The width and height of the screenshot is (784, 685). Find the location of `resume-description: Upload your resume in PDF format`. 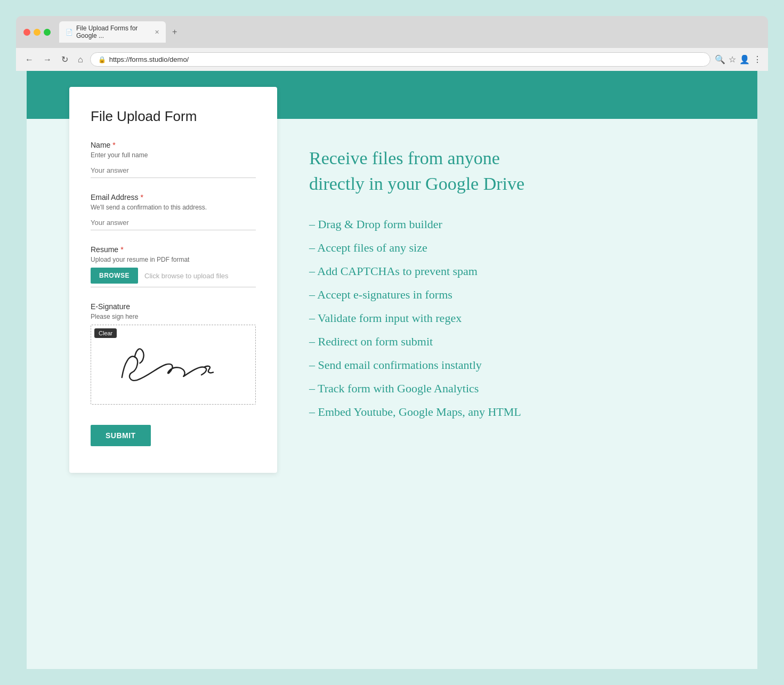

resume-description: Upload your resume in PDF format is located at coordinates (173, 260).